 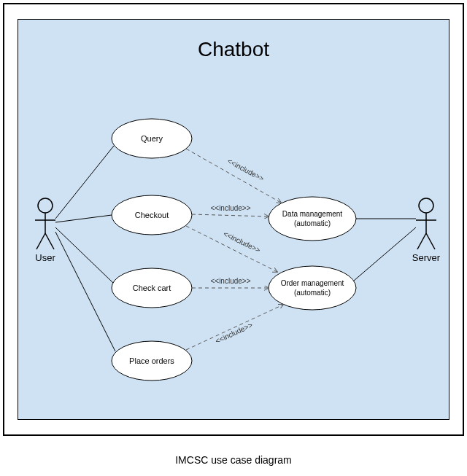 I want to click on usecase-checkout: Checkout, so click(x=152, y=215).